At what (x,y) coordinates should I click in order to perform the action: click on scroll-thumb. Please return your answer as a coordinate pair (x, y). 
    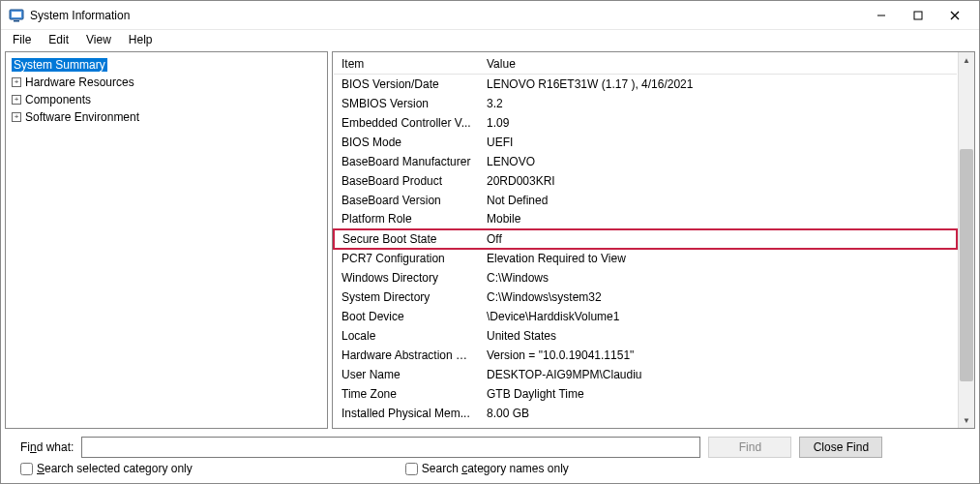
    Looking at the image, I should click on (966, 265).